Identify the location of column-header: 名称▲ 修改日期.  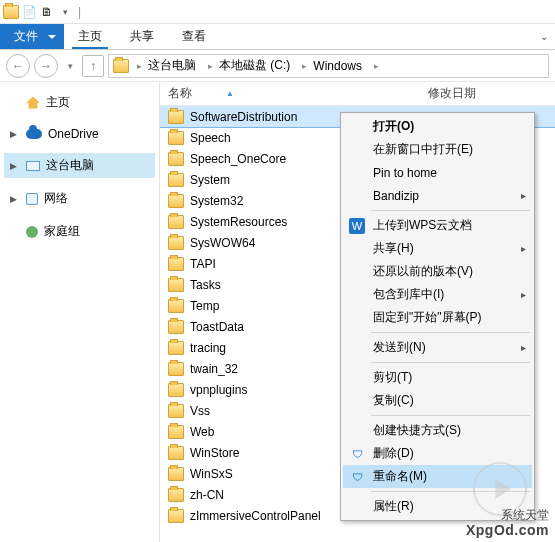
(358, 94).